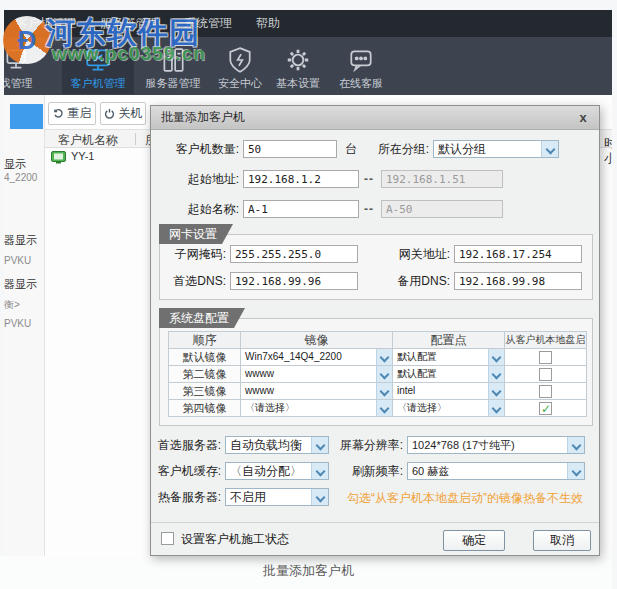 The width and height of the screenshot is (617, 589). What do you see at coordinates (298, 60) in the screenshot?
I see `settings-gear-icon` at bounding box center [298, 60].